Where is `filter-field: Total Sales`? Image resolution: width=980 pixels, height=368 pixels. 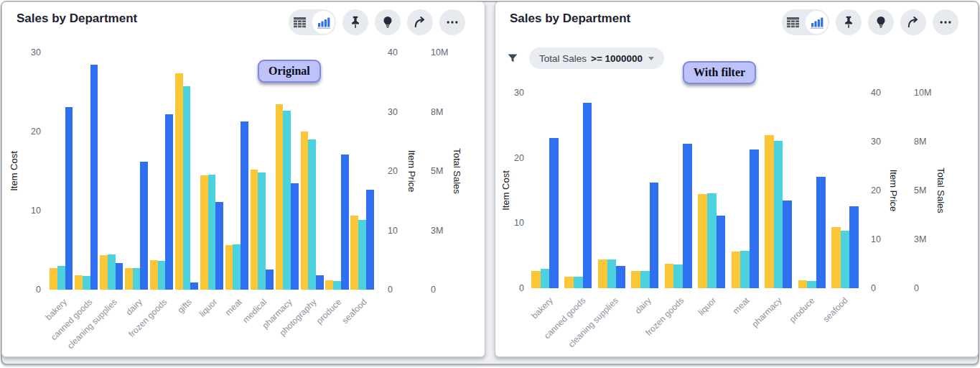 filter-field: Total Sales is located at coordinates (563, 59).